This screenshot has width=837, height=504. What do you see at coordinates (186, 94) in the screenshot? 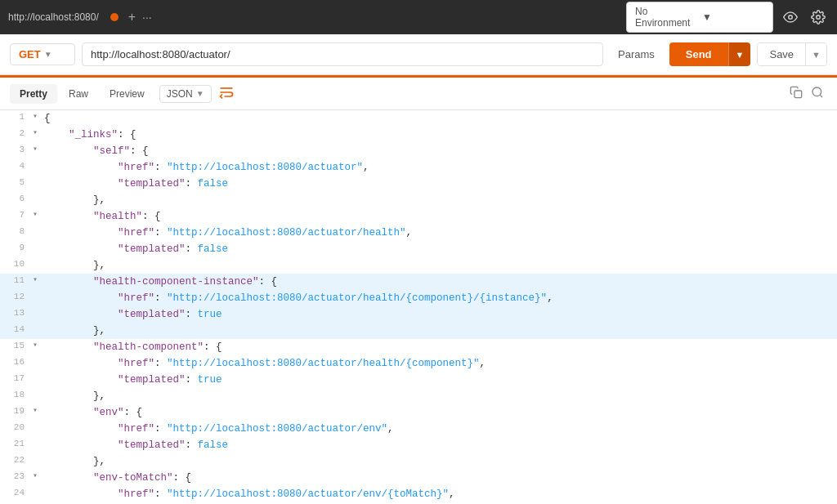
I see `format-selector: JSON ▼` at bounding box center [186, 94].